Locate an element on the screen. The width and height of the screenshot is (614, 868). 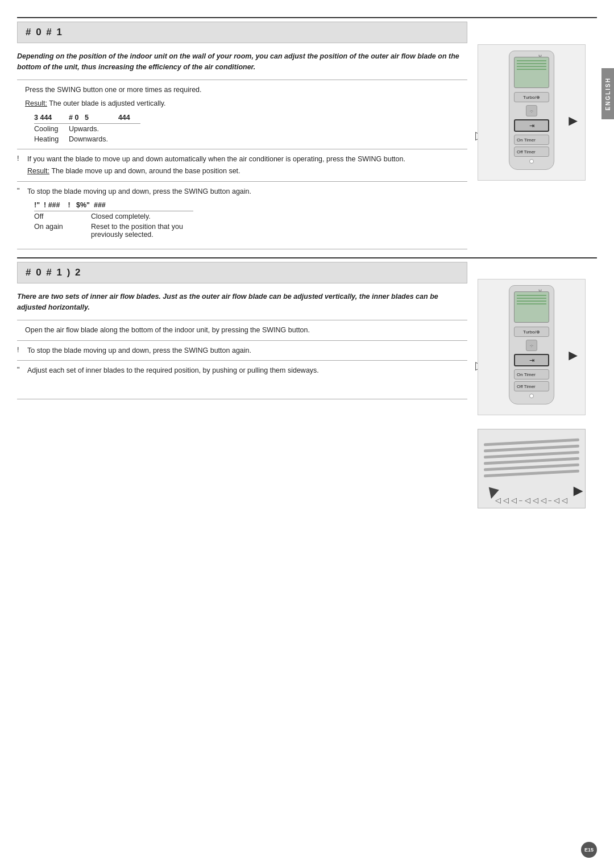
section1-bullet1: ! If you want the blade to move up and d… is located at coordinates (242, 165).